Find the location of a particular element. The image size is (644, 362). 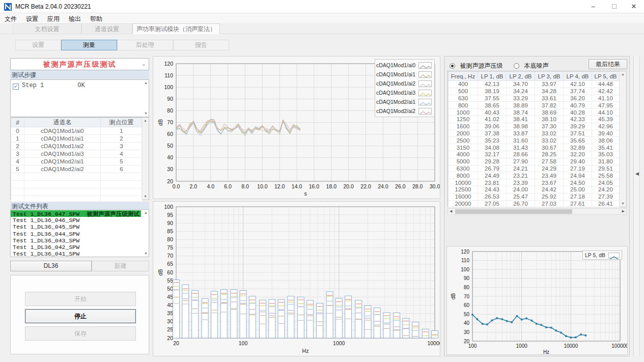

svg-text: 35 is located at coordinates (170, 313).